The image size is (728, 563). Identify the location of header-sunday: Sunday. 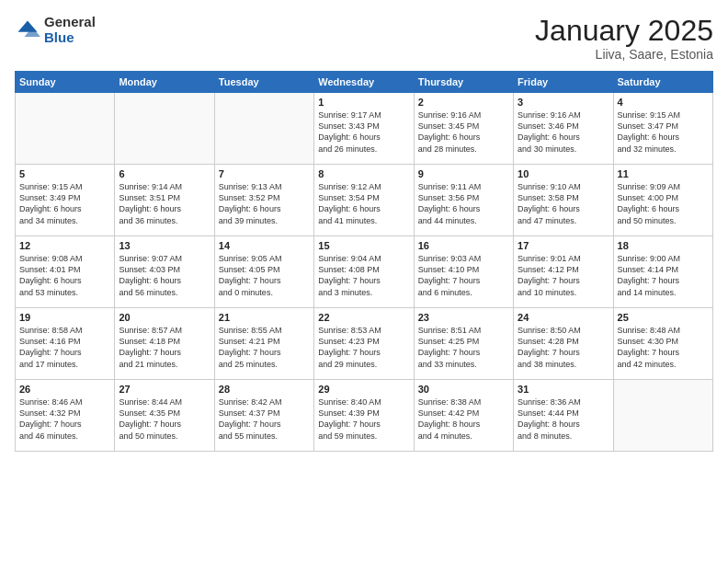
(65, 83).